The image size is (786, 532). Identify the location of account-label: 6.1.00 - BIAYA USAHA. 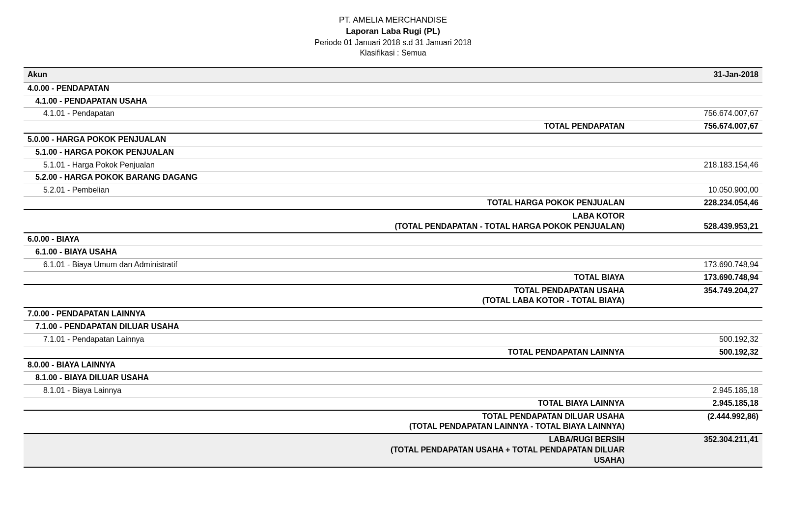
(334, 252).